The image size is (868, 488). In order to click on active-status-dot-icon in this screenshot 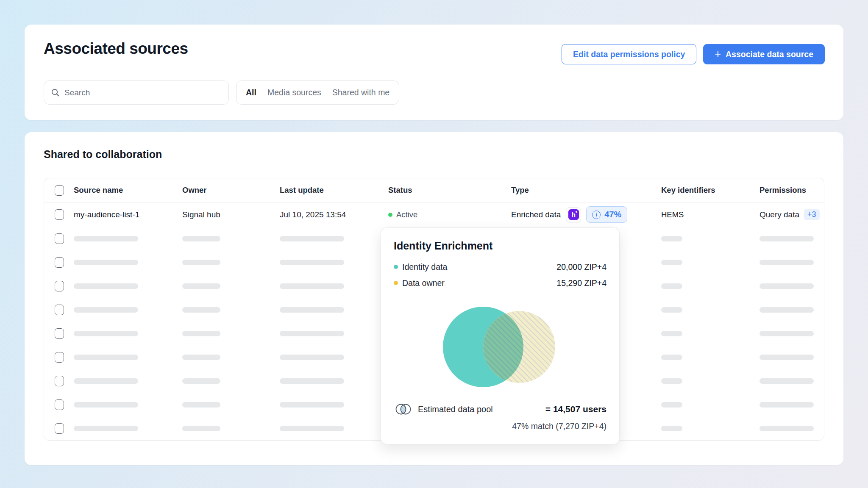, I will do `click(390, 215)`.